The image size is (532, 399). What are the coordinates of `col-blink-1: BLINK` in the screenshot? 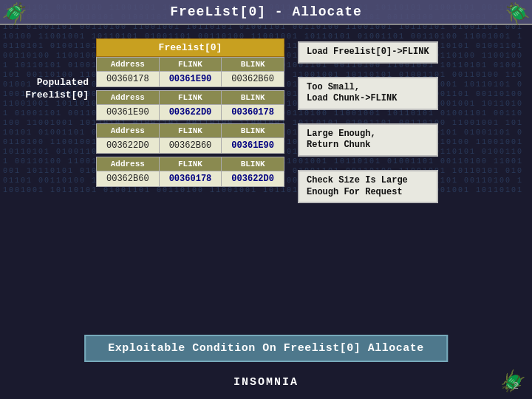 It's located at (253, 98).